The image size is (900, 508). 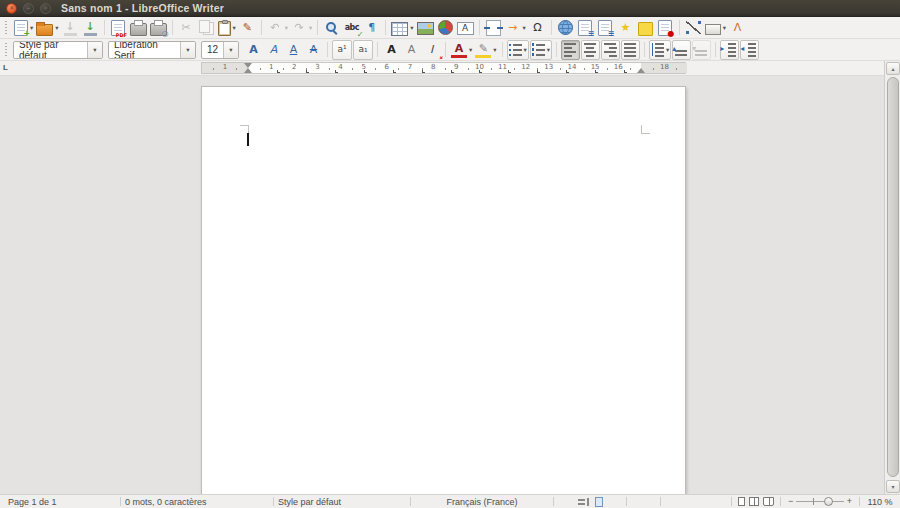 What do you see at coordinates (352, 28) in the screenshot?
I see `spelling-button: abc✓` at bounding box center [352, 28].